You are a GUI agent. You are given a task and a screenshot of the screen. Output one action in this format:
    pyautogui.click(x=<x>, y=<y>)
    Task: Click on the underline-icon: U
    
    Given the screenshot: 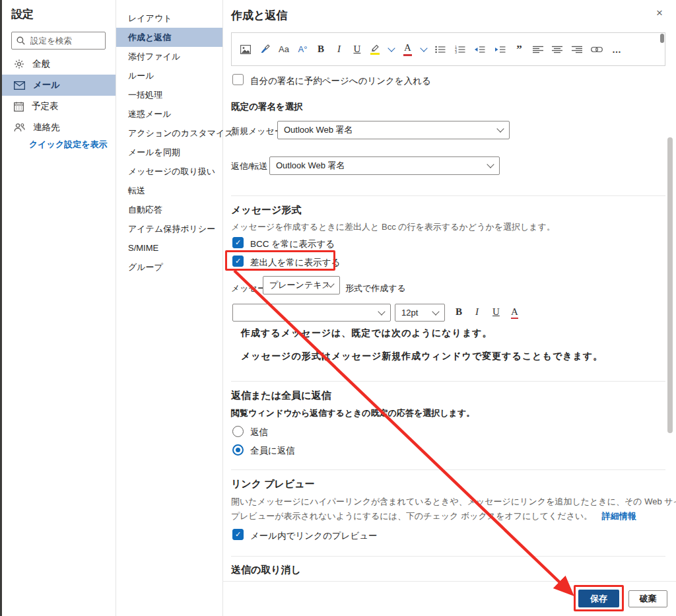 What is the action you would take?
    pyautogui.click(x=357, y=49)
    